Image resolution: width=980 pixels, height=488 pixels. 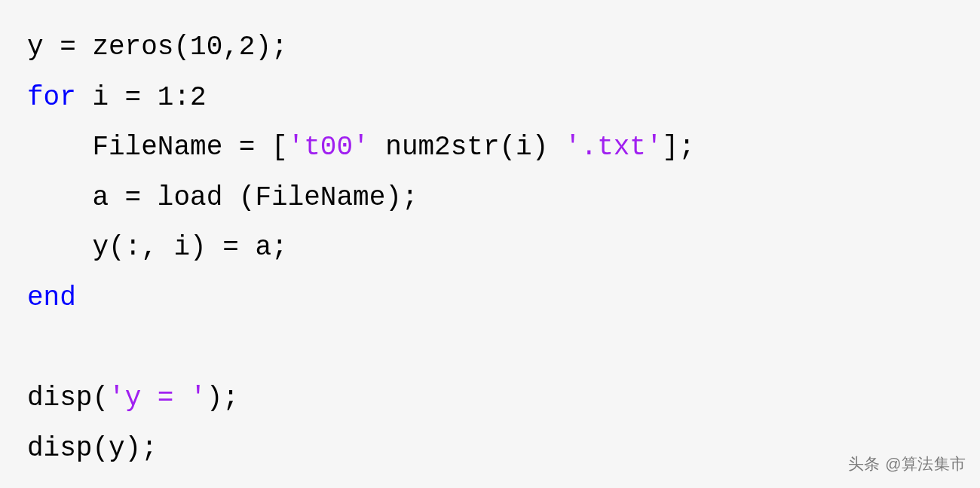 I want to click on code-line: disp(y);, so click(x=92, y=449).